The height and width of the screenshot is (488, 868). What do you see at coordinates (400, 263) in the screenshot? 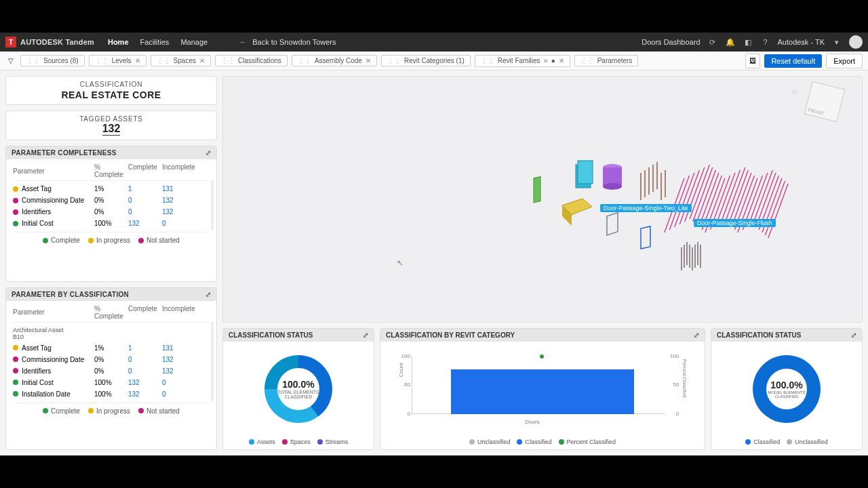
I see `cursor-icon: ↖` at bounding box center [400, 263].